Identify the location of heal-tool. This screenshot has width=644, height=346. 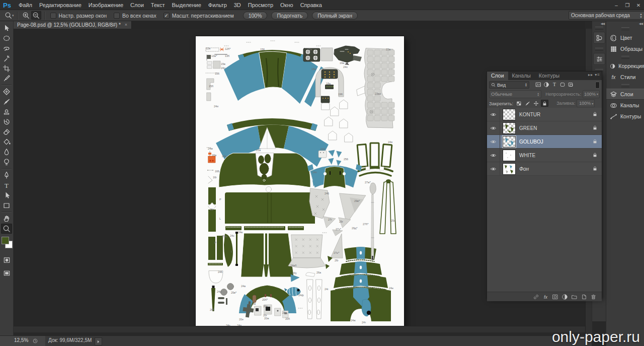
(7, 92).